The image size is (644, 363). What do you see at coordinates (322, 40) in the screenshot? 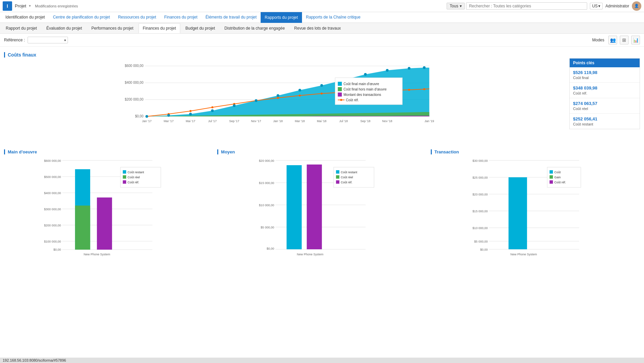
I see `toolbar: Référence : Modes 👥 ⊞ 📊` at bounding box center [322, 40].